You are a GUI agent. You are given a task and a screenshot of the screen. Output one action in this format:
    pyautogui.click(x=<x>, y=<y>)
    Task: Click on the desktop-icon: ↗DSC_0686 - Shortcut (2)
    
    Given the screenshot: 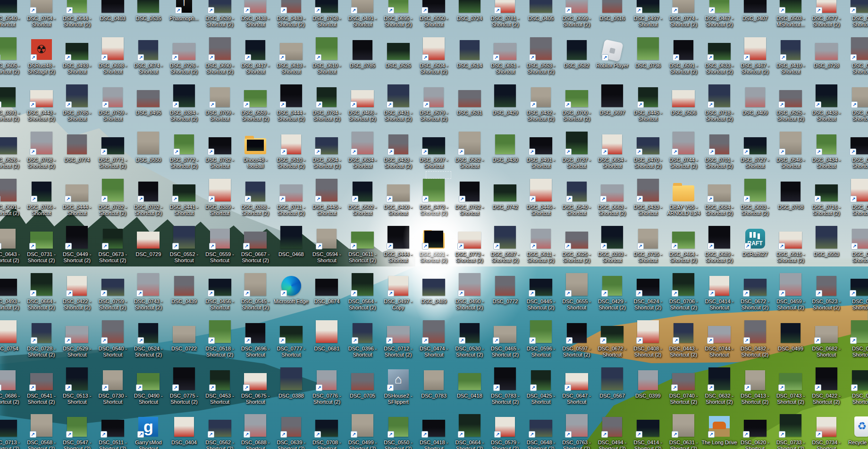 What is the action you would take?
    pyautogui.click(x=12, y=386)
    